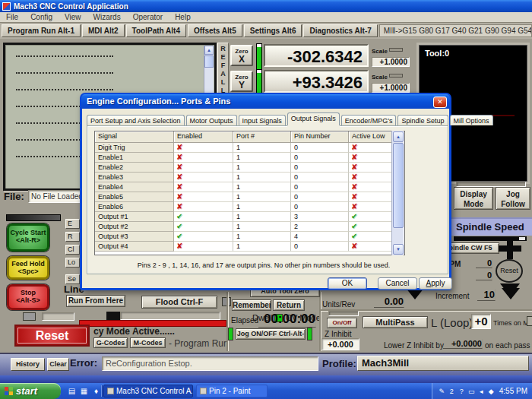  Describe the element at coordinates (147, 343) in the screenshot. I see `mcodes-button: M-Codes` at that location.